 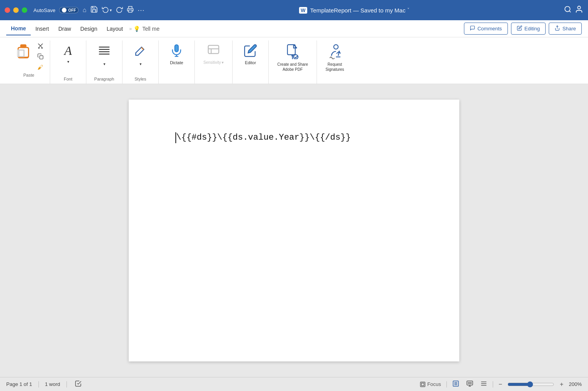 What do you see at coordinates (292, 62) in the screenshot?
I see `pdf-group-items: Create and ShareAdobe PDF` at bounding box center [292, 62].